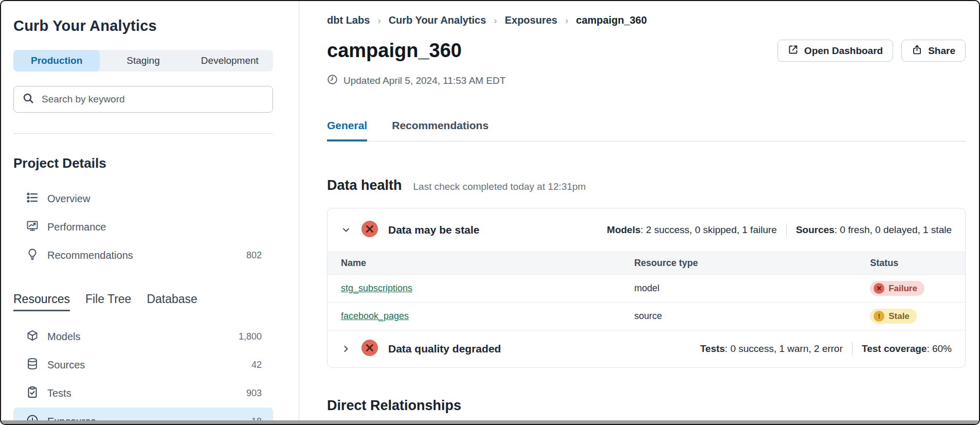 The height and width of the screenshot is (425, 980). Describe the element at coordinates (474, 263) in the screenshot. I see `column-header-name: Name` at that location.